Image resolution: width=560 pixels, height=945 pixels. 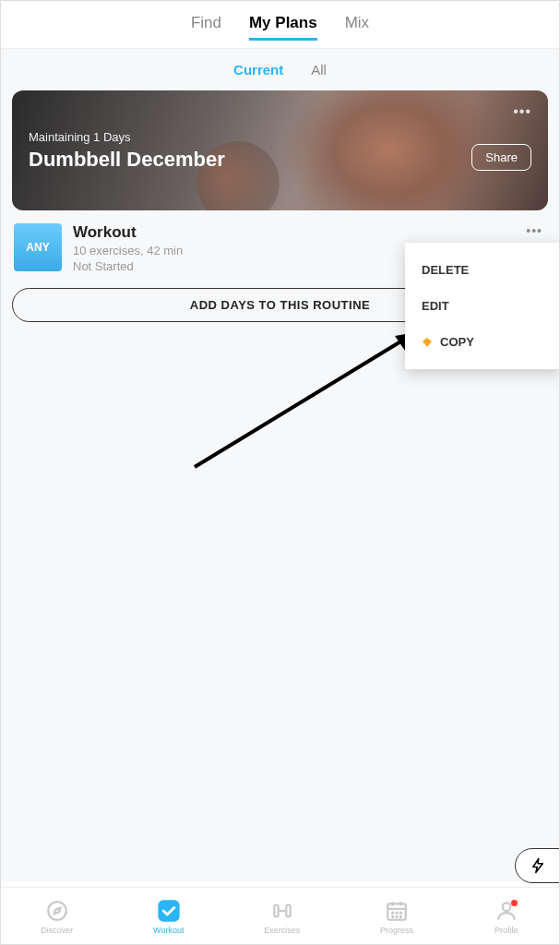 I want to click on plan-title: Dumbbell December, so click(x=280, y=160).